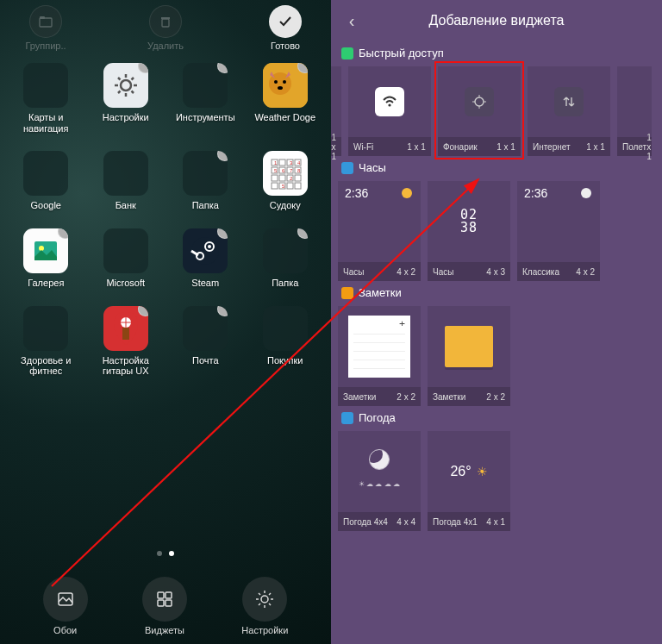 The height and width of the screenshot is (644, 662). Describe the element at coordinates (559, 272) in the screenshot. I see `widget-footer: Классика4 x 2` at that location.